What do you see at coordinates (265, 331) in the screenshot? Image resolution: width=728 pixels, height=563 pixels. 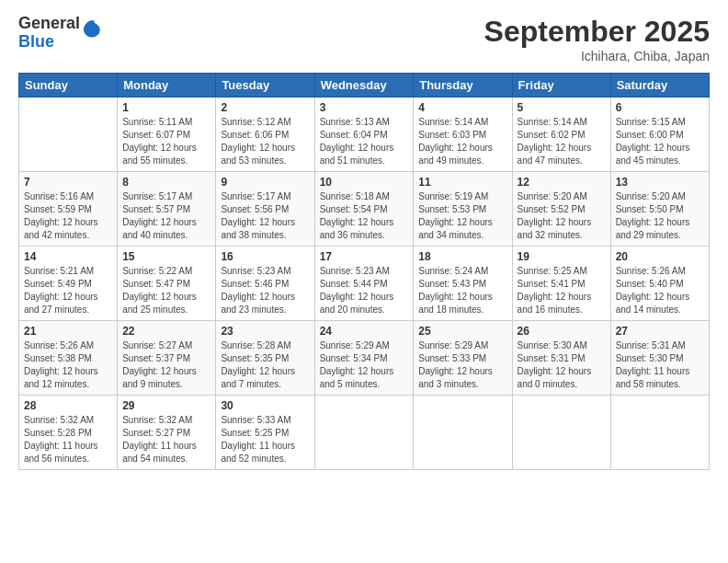 I see `day-number: 23` at bounding box center [265, 331].